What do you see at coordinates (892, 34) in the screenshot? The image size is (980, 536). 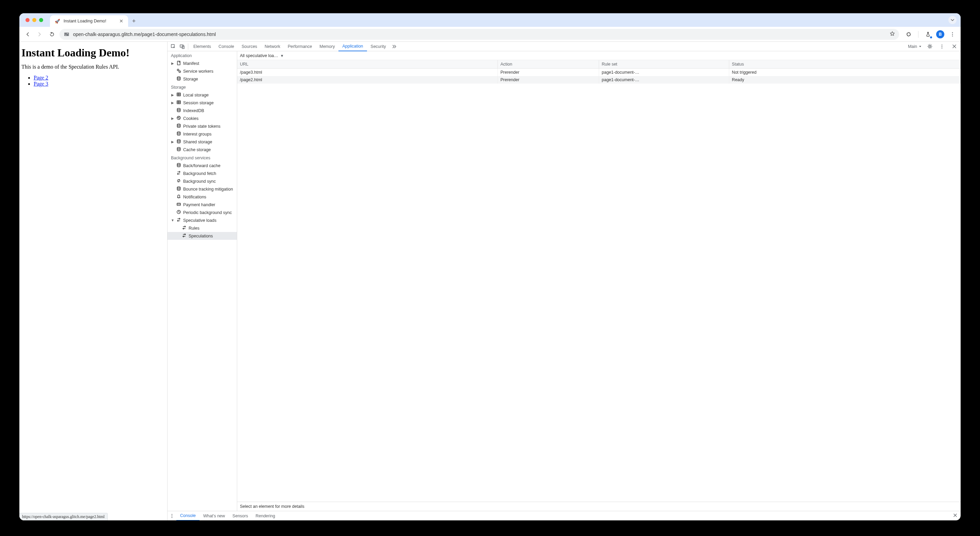 I see `bookmark-button` at bounding box center [892, 34].